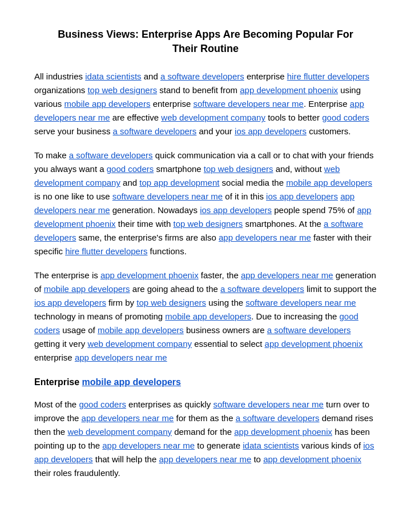 This screenshot has width=411, height=532. What do you see at coordinates (139, 344) in the screenshot?
I see `link-web-development-company-3: web development company` at bounding box center [139, 344].